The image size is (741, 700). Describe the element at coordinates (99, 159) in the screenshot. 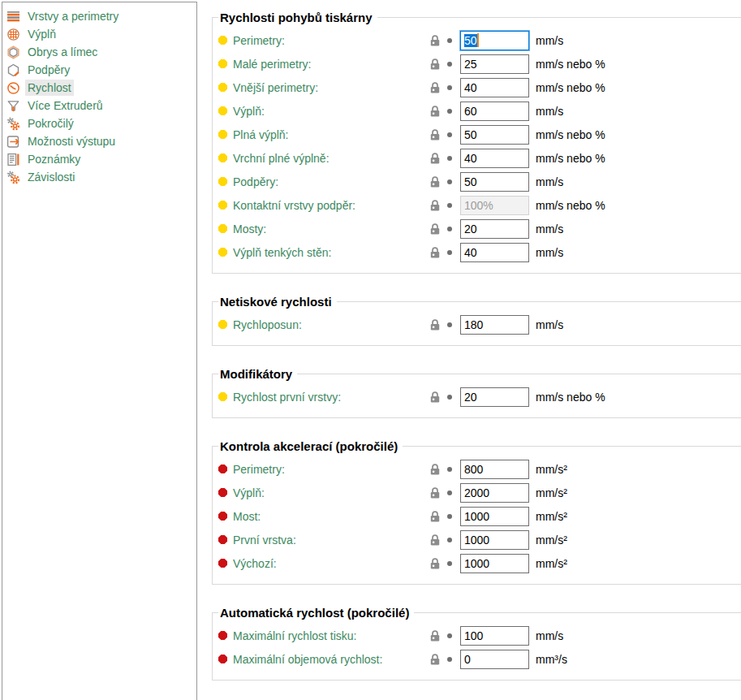

I see `sidebar-item-notes: Poznámky` at that location.